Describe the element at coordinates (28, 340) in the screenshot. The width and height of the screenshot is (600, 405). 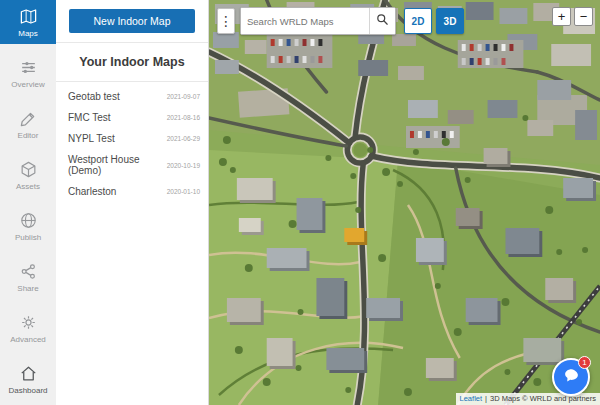
I see `sidebar-item-label: Advanced` at that location.